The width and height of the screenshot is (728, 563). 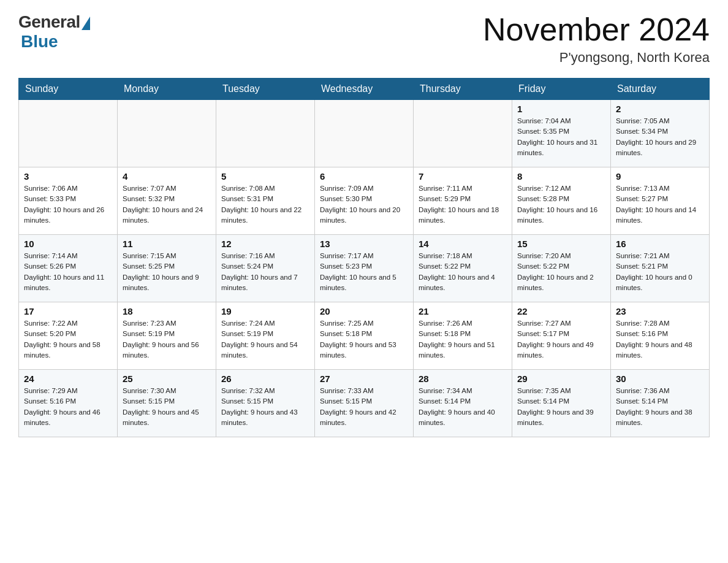 What do you see at coordinates (68, 340) in the screenshot?
I see `day-info: Sunrise: 7:22 AMSunset: 5:20 PMDaylight:…` at bounding box center [68, 340].